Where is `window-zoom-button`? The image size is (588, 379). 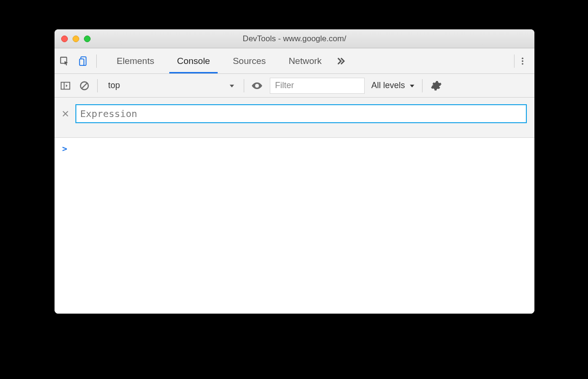
window-zoom-button is located at coordinates (87, 39).